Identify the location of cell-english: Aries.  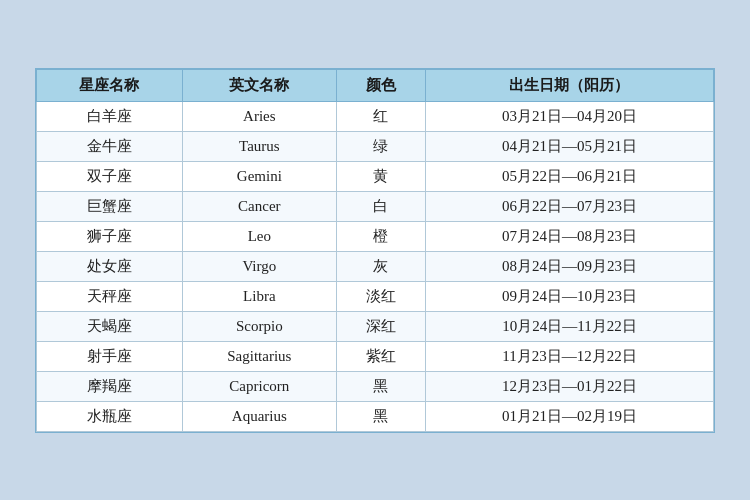
(259, 116).